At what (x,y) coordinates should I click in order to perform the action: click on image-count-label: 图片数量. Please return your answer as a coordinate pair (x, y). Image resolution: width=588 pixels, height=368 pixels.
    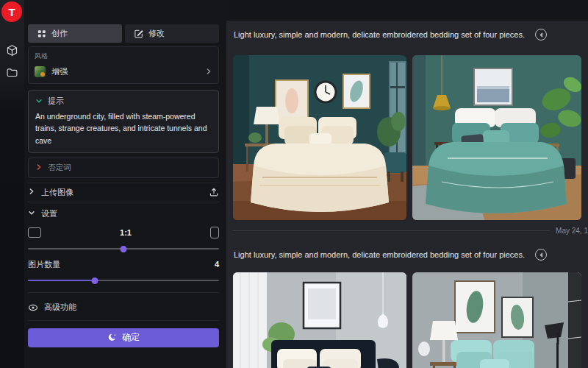
    Looking at the image, I should click on (44, 265).